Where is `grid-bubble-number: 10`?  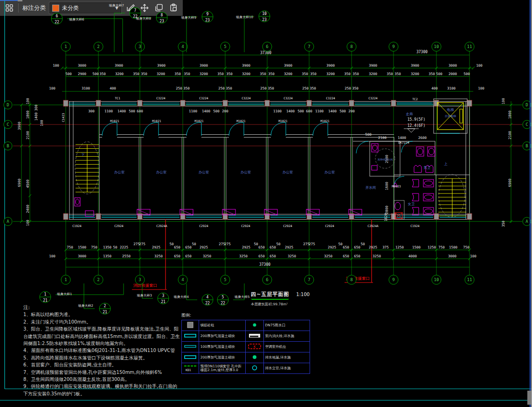
grid-bubble-number: 10 is located at coordinates (436, 280).